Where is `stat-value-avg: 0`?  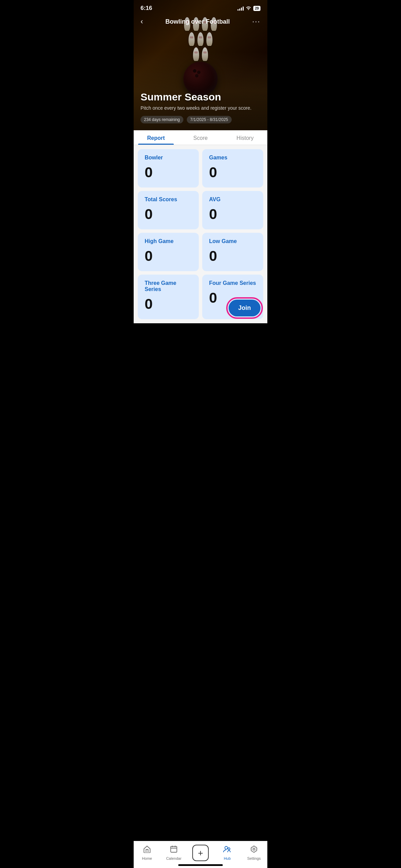 stat-value-avg: 0 is located at coordinates (233, 214).